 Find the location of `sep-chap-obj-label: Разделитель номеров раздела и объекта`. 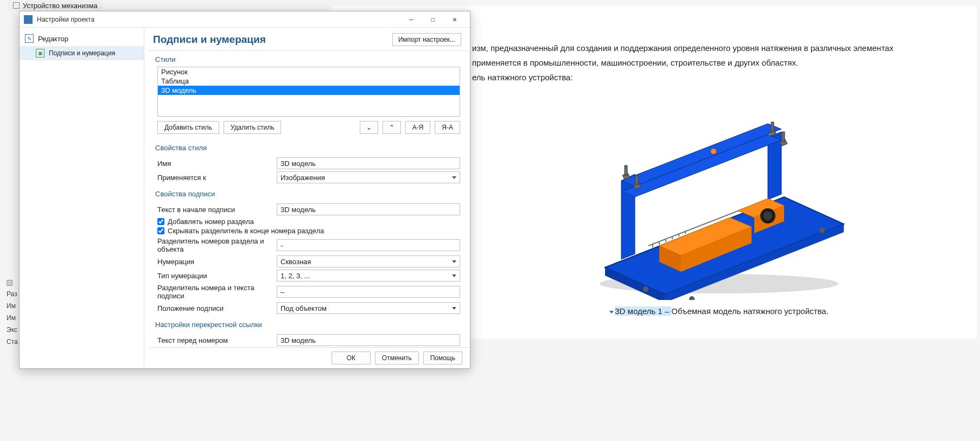

sep-chap-obj-label: Разделитель номеров раздела и объекта is located at coordinates (217, 245).